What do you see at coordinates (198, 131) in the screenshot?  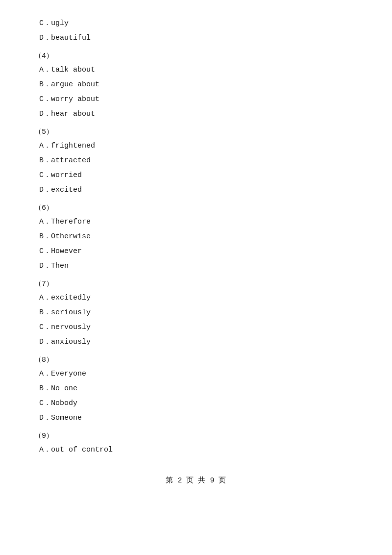 I see `question-5-number: （5）` at bounding box center [198, 131].